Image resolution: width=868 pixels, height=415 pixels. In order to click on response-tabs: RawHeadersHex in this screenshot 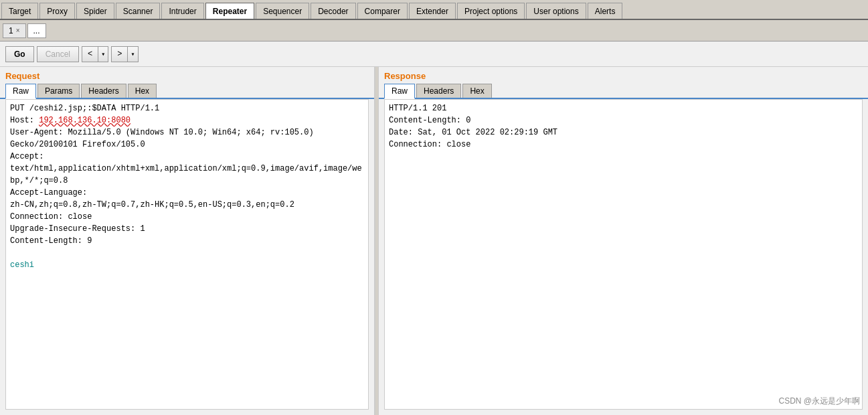, I will do `click(624, 91)`.